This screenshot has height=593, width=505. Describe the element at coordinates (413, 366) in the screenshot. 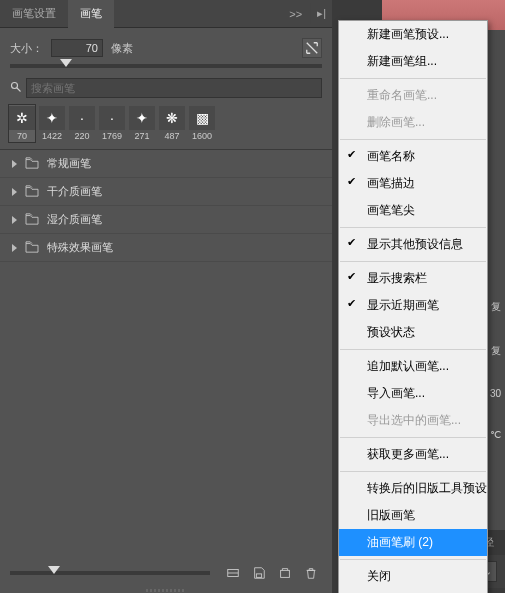

I see `menu-append-default: 追加默认画笔...` at that location.